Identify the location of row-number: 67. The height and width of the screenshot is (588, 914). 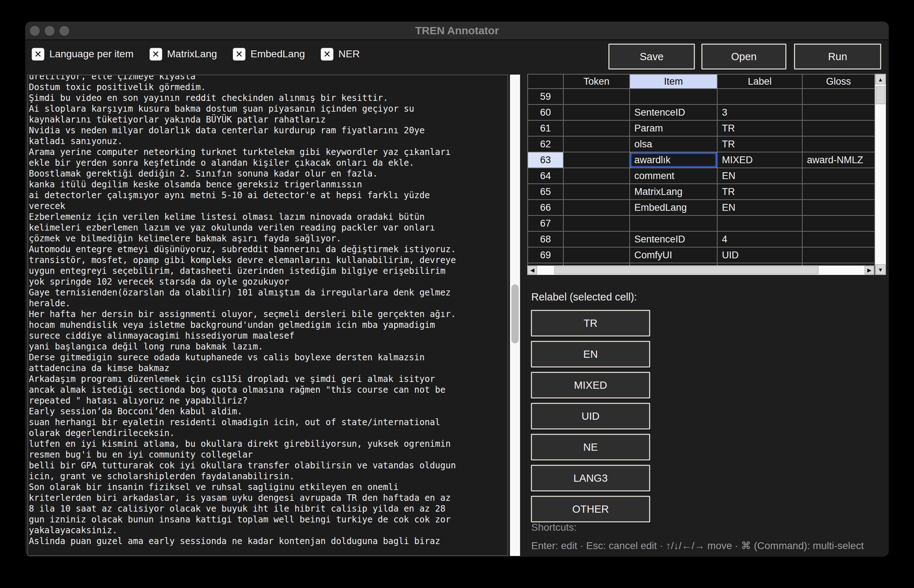
(545, 223).